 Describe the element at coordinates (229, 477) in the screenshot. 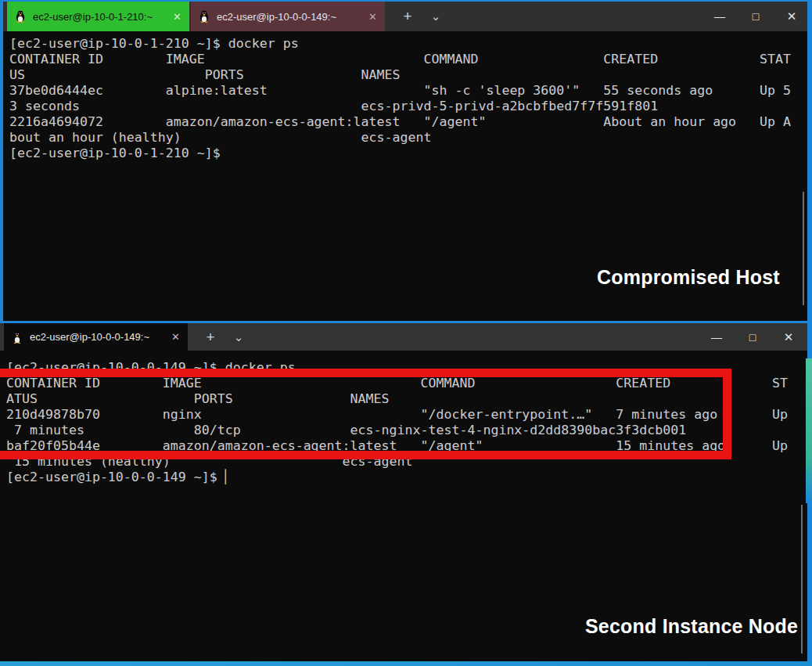

I see `text-cursor: ▏` at that location.